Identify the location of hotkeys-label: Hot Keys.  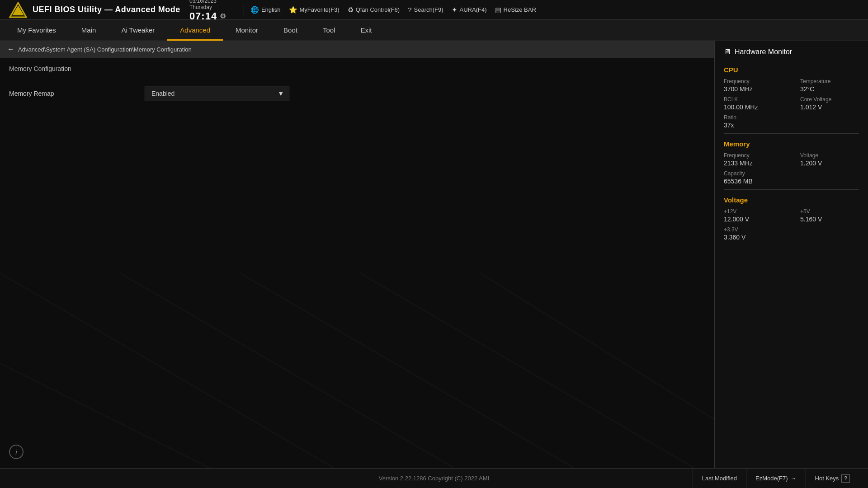
(827, 478).